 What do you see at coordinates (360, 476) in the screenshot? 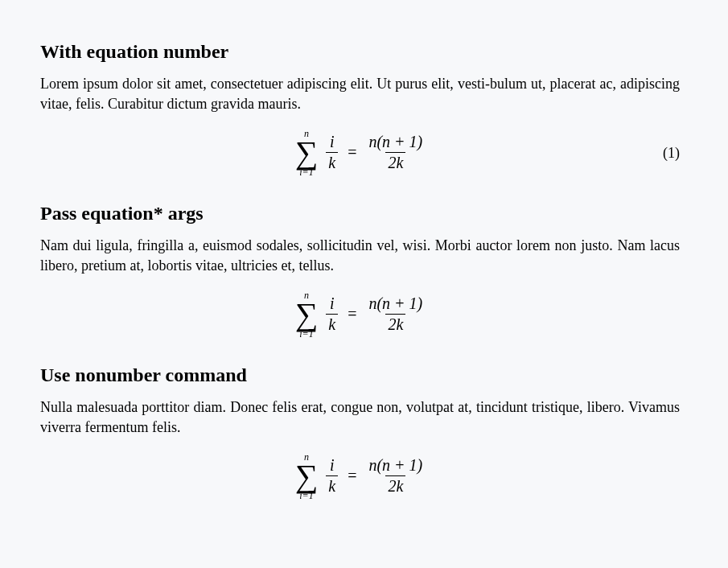
I see `equation-3: n ∑ i=1 i k = n(n + 1) 2k` at bounding box center [360, 476].